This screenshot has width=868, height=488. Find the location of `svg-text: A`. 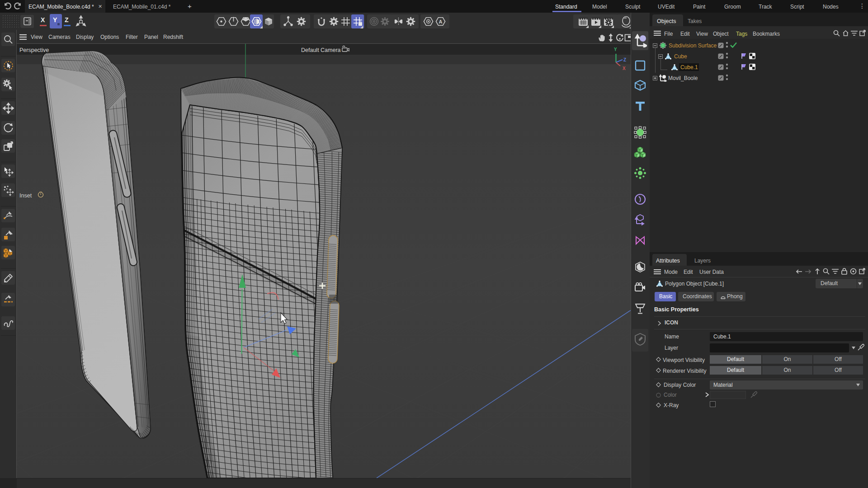

svg-text: A is located at coordinates (441, 22).